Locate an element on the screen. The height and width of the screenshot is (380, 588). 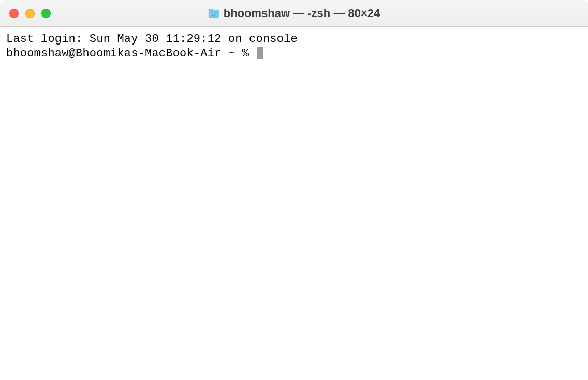
minimize-button is located at coordinates (30, 13).